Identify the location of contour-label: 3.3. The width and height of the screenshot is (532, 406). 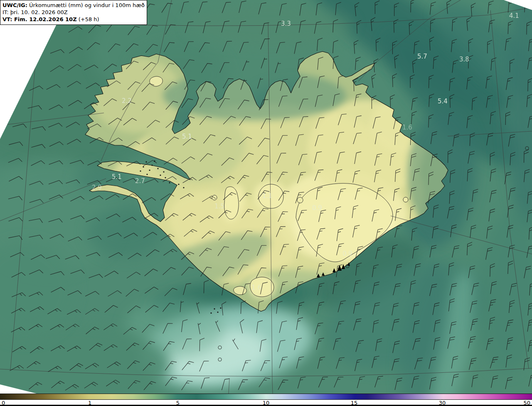
(286, 24).